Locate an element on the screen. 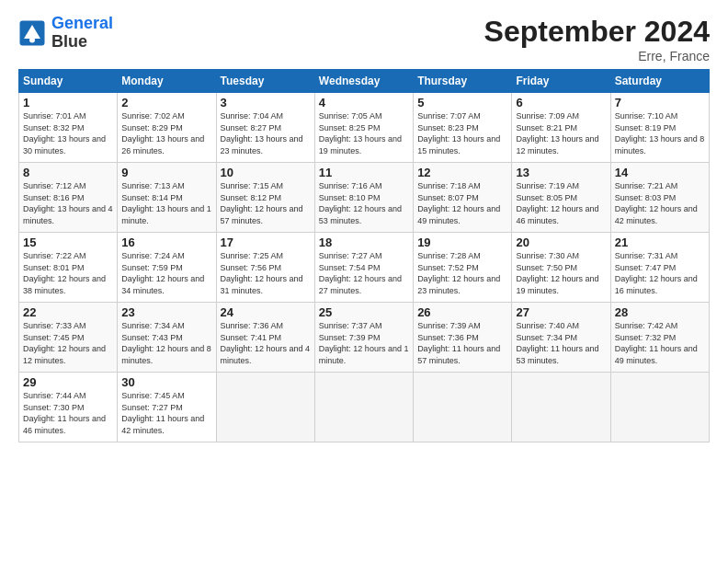 The height and width of the screenshot is (563, 728). day-number: 15 is located at coordinates (68, 243).